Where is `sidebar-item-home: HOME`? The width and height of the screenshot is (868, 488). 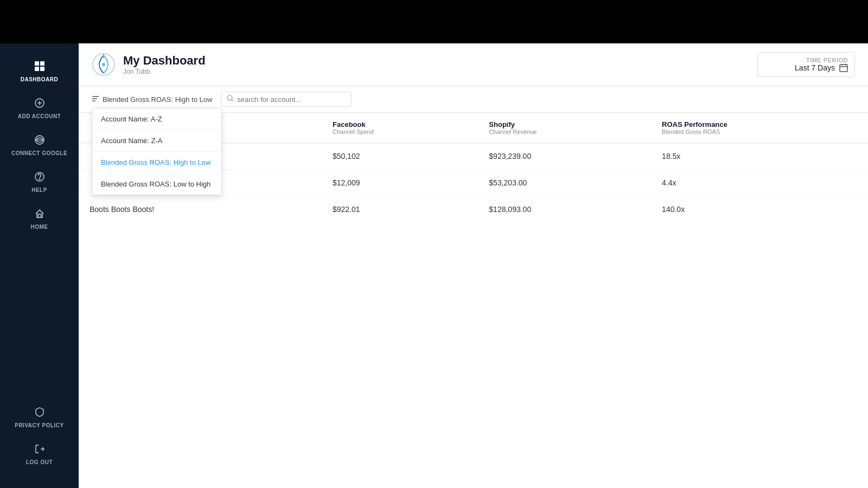 sidebar-item-home: HOME is located at coordinates (39, 219).